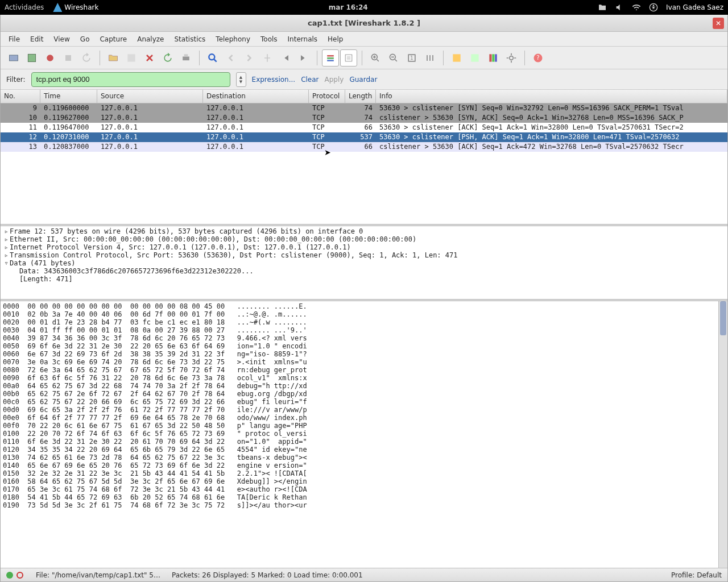  Describe the element at coordinates (653, 7) in the screenshot. I see `a11y-icon` at that location.